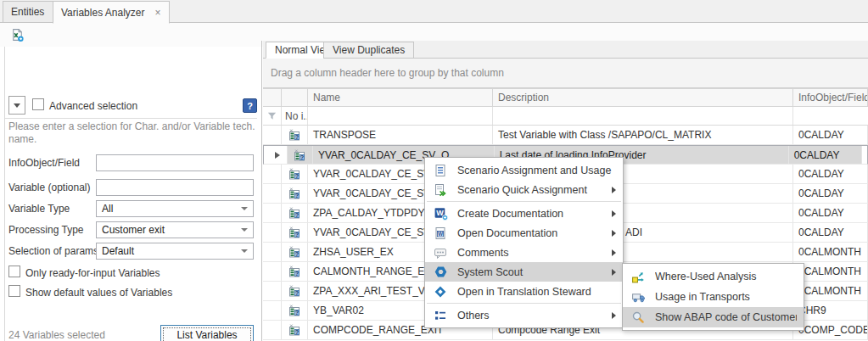  Describe the element at coordinates (249, 105) in the screenshot. I see `help-icon: ?` at that location.